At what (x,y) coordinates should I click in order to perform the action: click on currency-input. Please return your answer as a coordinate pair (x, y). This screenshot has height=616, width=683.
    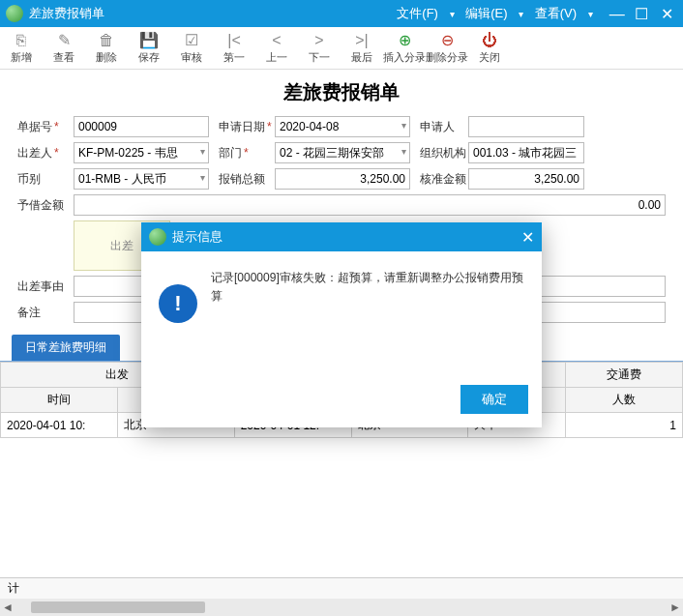
    Looking at the image, I should click on (141, 179).